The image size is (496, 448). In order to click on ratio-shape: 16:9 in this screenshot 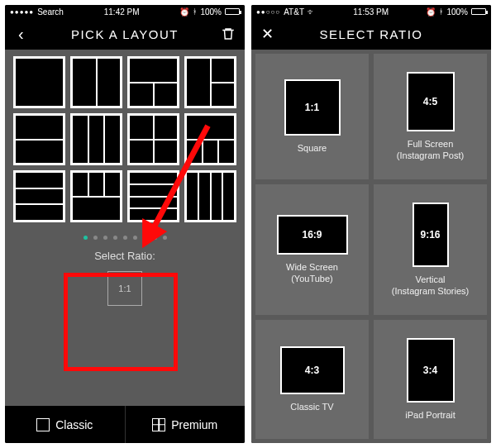, I will do `click(312, 235)`.